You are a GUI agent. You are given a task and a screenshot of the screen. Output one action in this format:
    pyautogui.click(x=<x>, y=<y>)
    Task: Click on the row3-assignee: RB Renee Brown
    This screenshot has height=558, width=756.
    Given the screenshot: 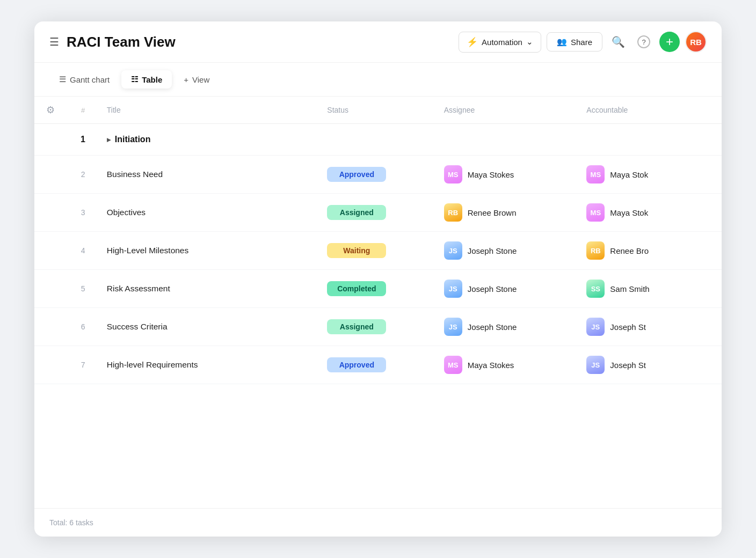 What is the action you would take?
    pyautogui.click(x=508, y=212)
    